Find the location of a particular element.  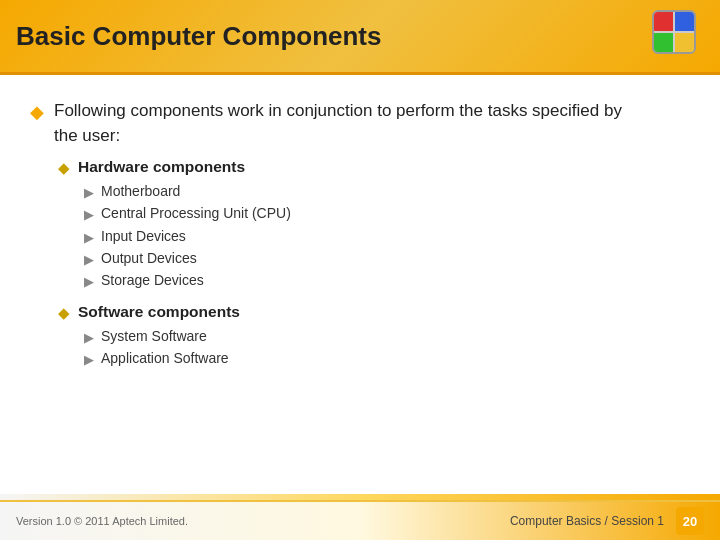

hardware-label: Hardware components is located at coordinates (162, 167).